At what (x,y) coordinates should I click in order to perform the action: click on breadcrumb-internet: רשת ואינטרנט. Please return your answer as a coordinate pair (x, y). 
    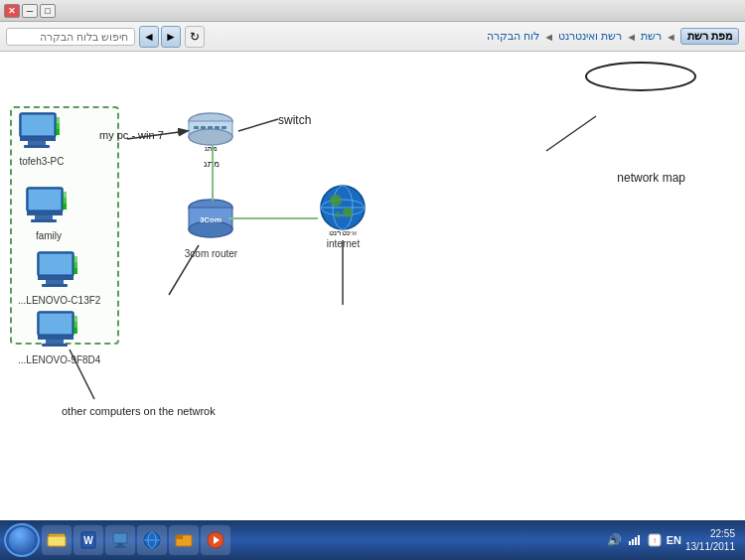
    Looking at the image, I should click on (590, 36).